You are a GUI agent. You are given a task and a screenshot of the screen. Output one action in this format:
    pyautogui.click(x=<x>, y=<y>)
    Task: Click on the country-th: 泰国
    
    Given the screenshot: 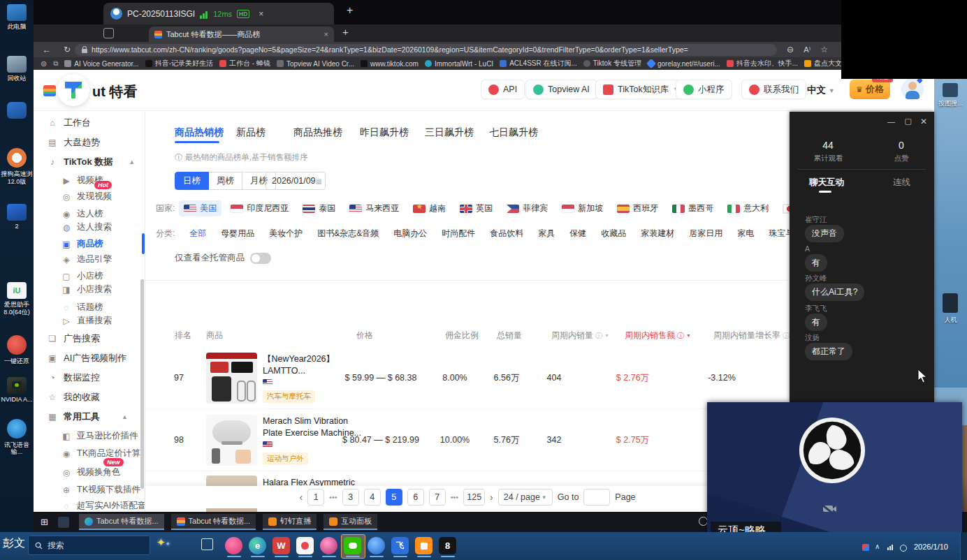 What is the action you would take?
    pyautogui.click(x=319, y=208)
    